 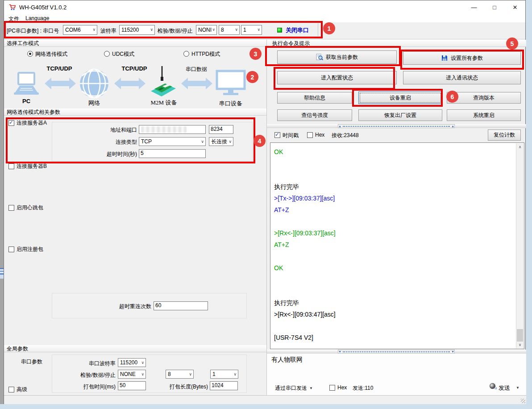 What do you see at coordinates (396, 126) in the screenshot?
I see `splitter-dots` at bounding box center [396, 126].